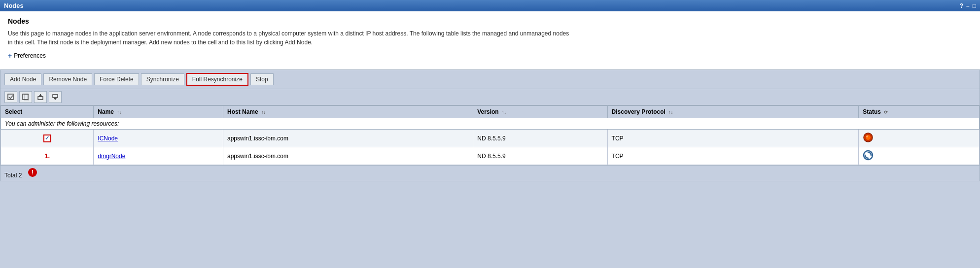  What do you see at coordinates (47, 156) in the screenshot?
I see `row2-number: 1.` at bounding box center [47, 156].